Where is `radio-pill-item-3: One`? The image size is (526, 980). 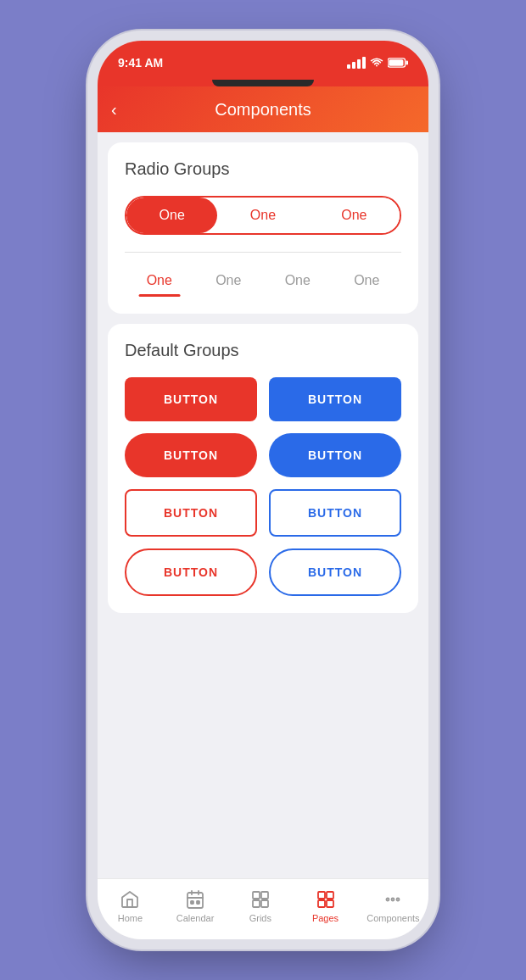
radio-pill-item-3: One is located at coordinates (355, 215).